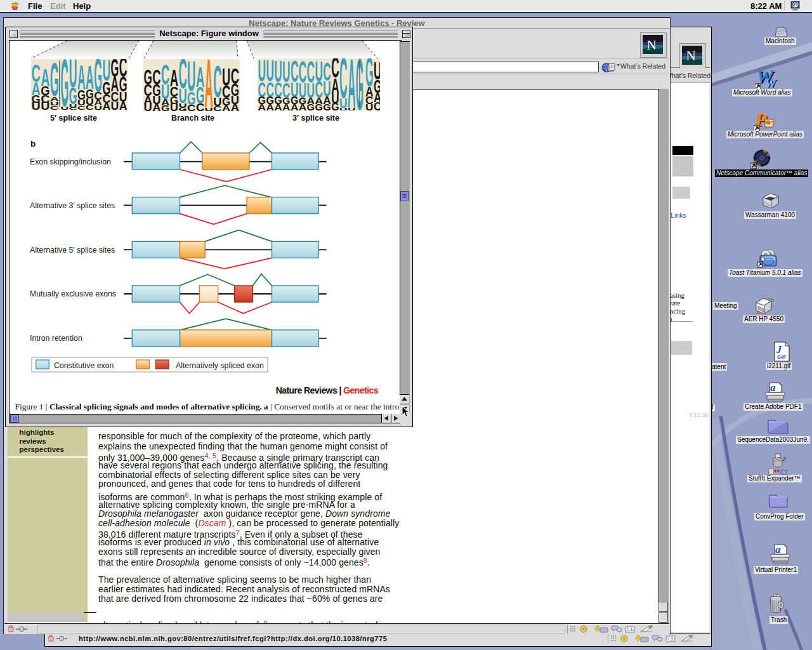  Describe the element at coordinates (779, 349) in the screenshot. I see `svg-text: J` at that location.